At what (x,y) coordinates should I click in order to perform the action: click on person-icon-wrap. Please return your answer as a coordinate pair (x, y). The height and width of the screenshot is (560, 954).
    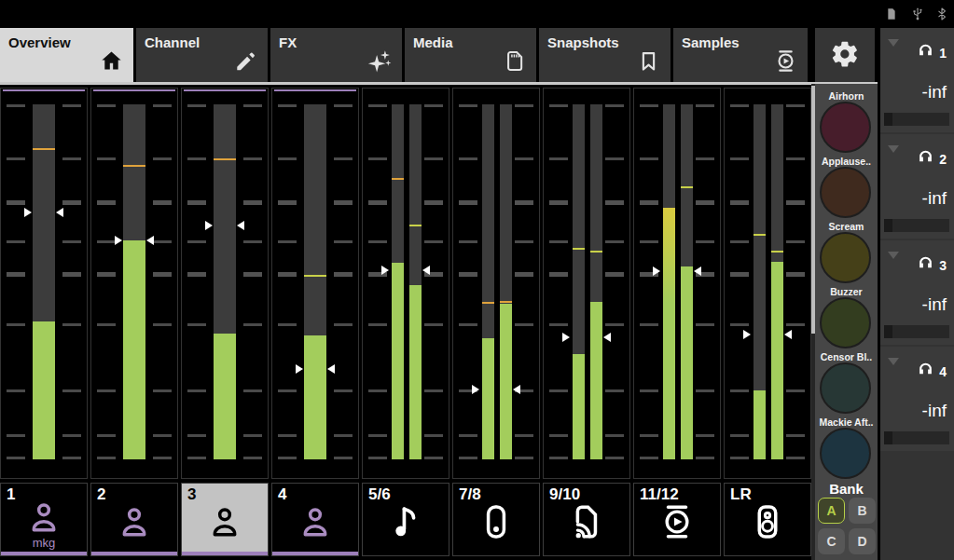
    Looking at the image, I should click on (315, 522).